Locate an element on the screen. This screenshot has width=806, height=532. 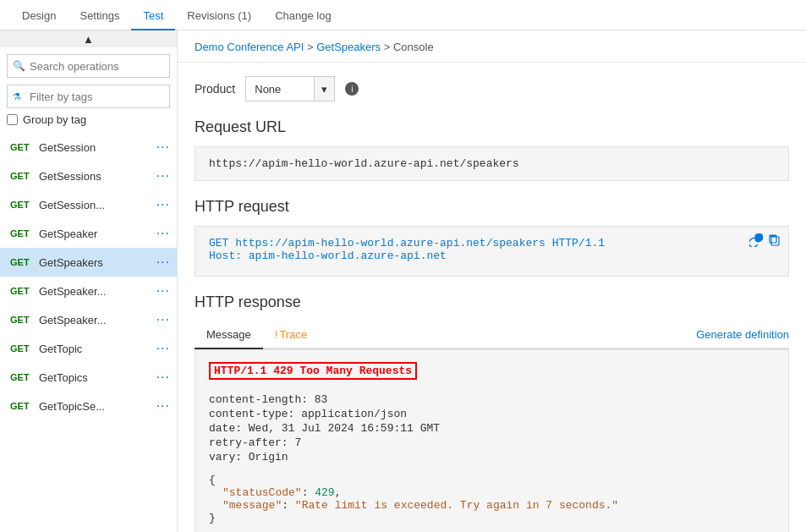
op-name: GetSpeaker is located at coordinates (95, 233).